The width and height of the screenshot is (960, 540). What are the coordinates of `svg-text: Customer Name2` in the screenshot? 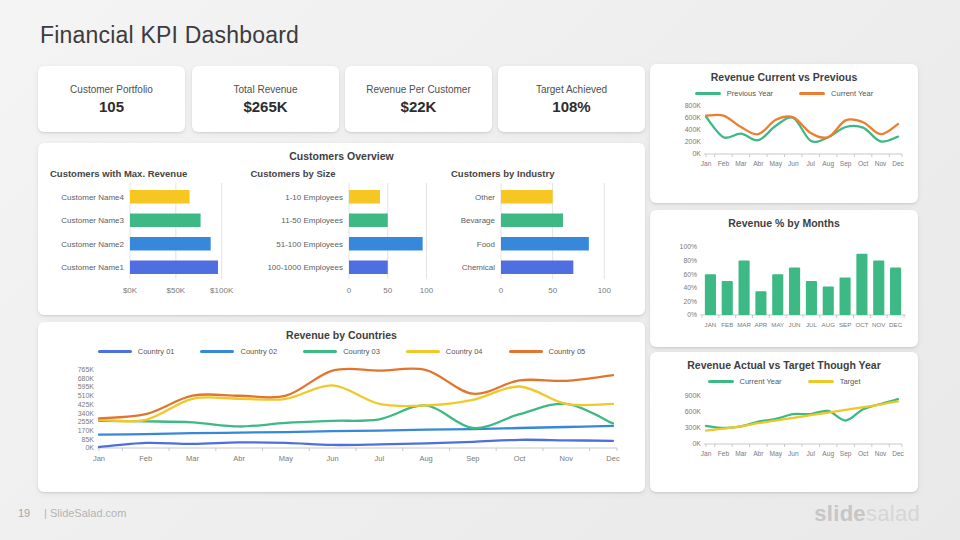 It's located at (92, 244).